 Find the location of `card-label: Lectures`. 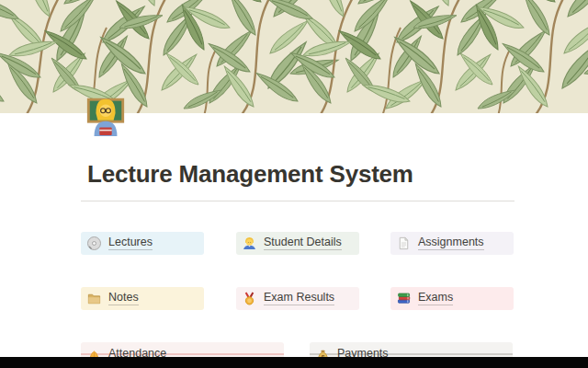

card-label: Lectures is located at coordinates (130, 244).